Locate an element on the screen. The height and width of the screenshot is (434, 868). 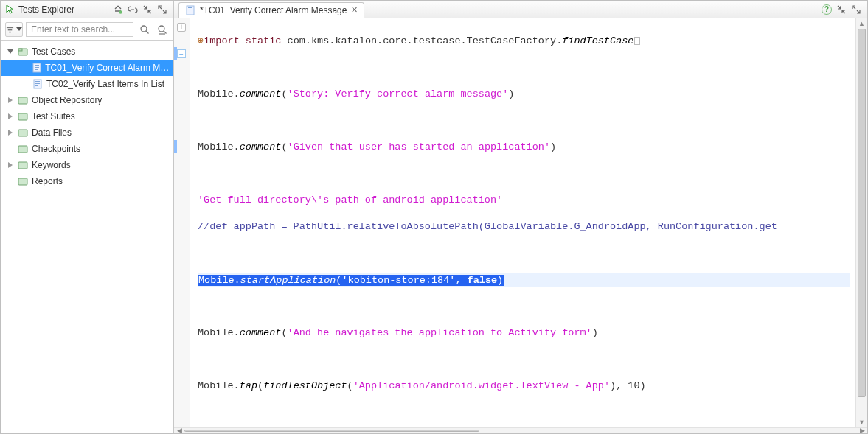
tree-node-tc01: TC01_Verify Correct Alarm Message is located at coordinates (87, 68).